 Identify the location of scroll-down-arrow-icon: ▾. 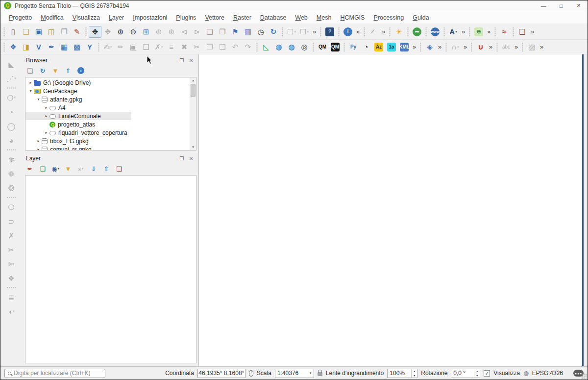
(193, 147).